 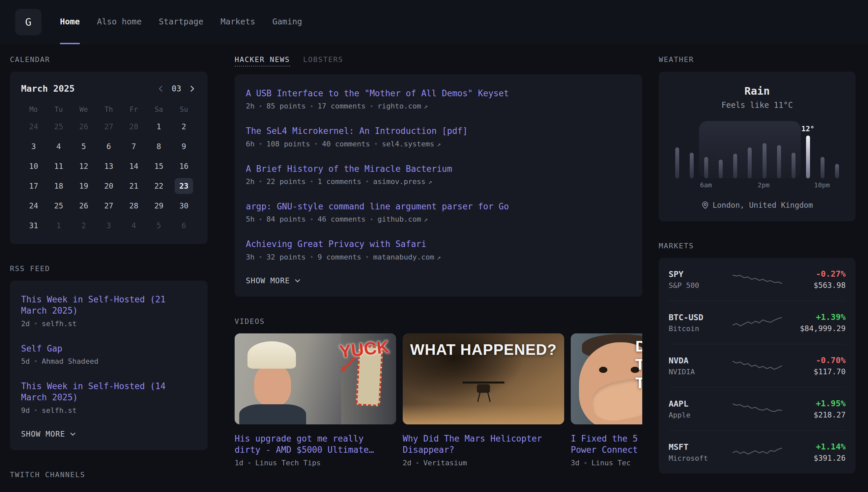 I want to click on chevron-right-icon, so click(x=192, y=89).